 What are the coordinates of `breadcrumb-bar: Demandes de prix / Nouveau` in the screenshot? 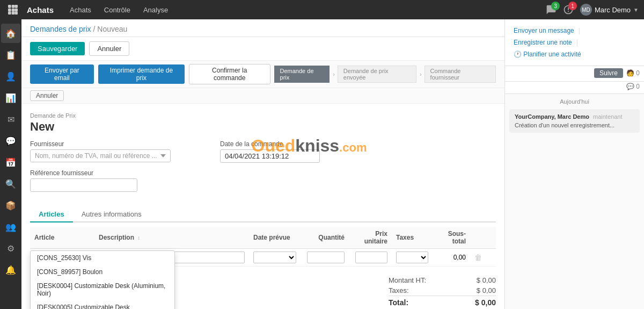 It's located at (263, 28).